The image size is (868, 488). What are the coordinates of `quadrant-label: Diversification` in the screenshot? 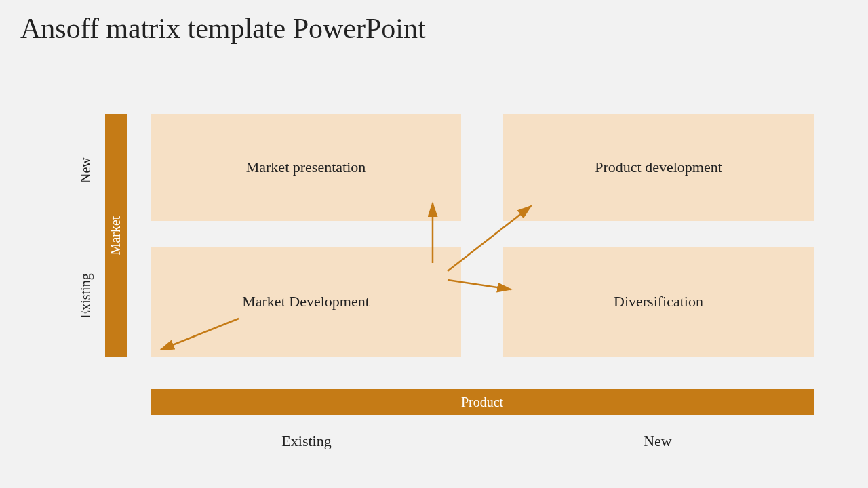 It's located at (658, 302).